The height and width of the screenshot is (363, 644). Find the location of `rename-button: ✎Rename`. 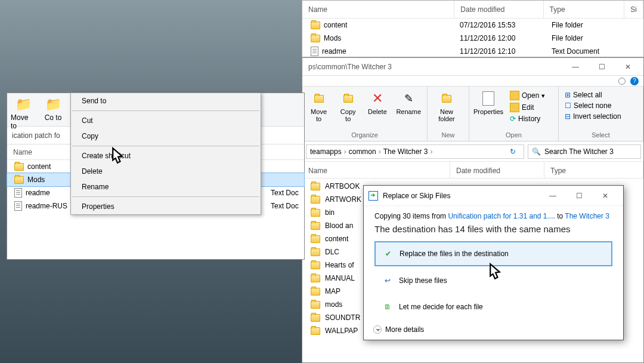

rename-button: ✎Rename is located at coordinates (408, 103).